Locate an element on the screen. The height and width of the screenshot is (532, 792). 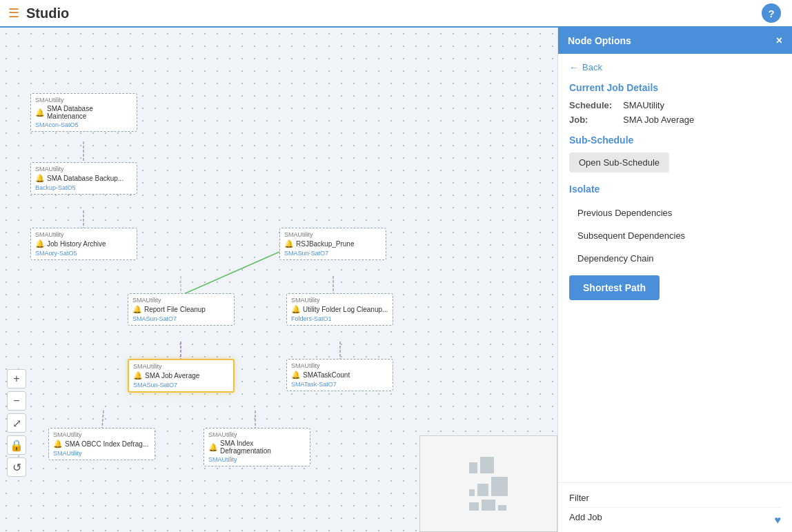
node-report-file-cleanup: SMAUtility 🔔 Report File Cleanup SMASun-… is located at coordinates (181, 309).